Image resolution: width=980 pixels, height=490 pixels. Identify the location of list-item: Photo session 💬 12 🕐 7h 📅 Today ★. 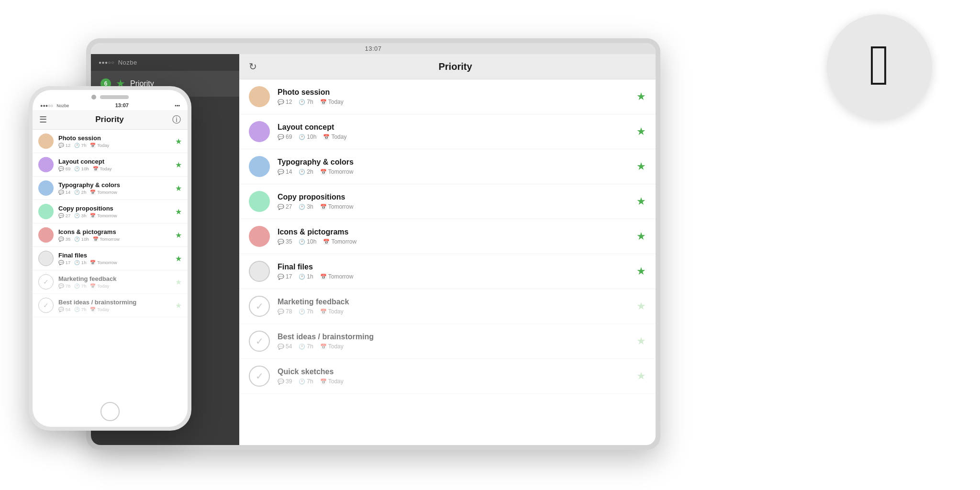
(110, 142).